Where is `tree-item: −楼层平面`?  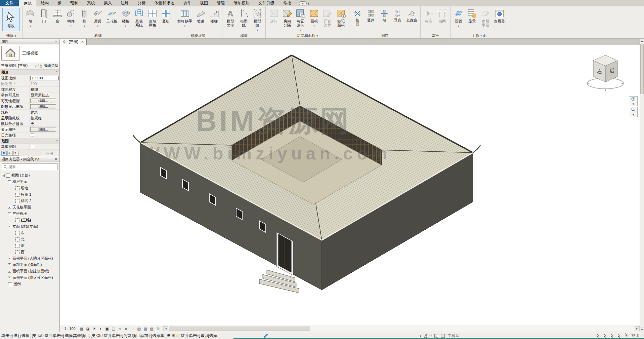
tree-item: −楼层平面 is located at coordinates (30, 182).